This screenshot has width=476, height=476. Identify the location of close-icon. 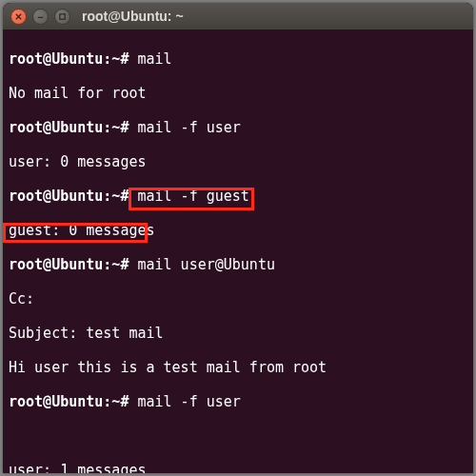
(19, 17).